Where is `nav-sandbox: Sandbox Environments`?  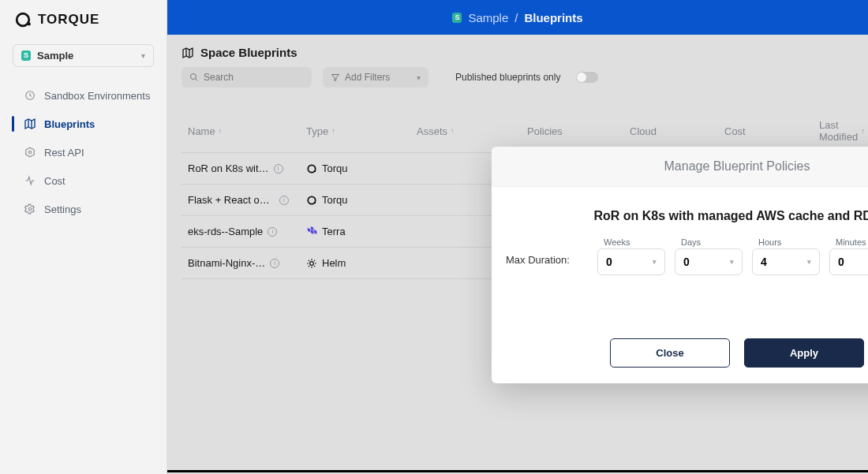 nav-sandbox: Sandbox Environments is located at coordinates (84, 95).